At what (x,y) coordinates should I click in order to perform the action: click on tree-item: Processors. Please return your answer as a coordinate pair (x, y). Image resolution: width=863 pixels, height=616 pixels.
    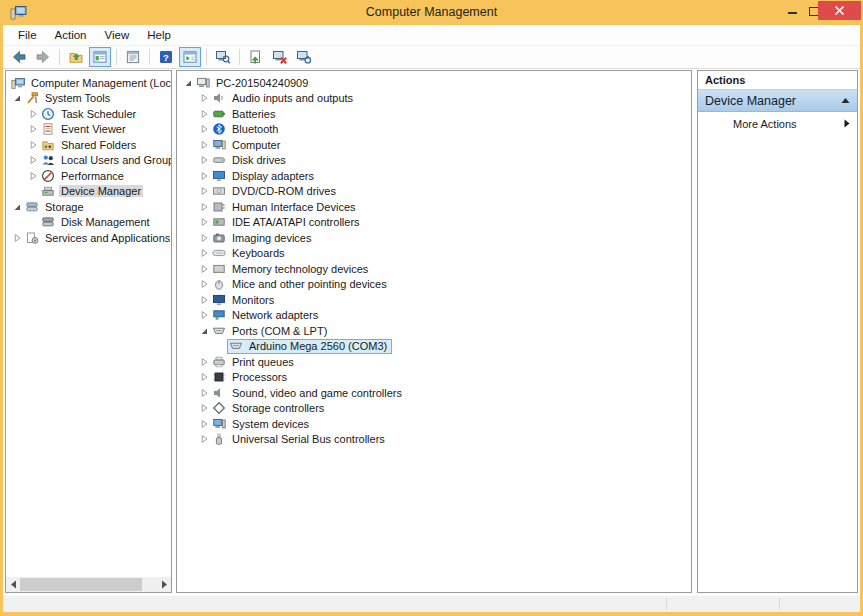
    Looking at the image, I should click on (434, 378).